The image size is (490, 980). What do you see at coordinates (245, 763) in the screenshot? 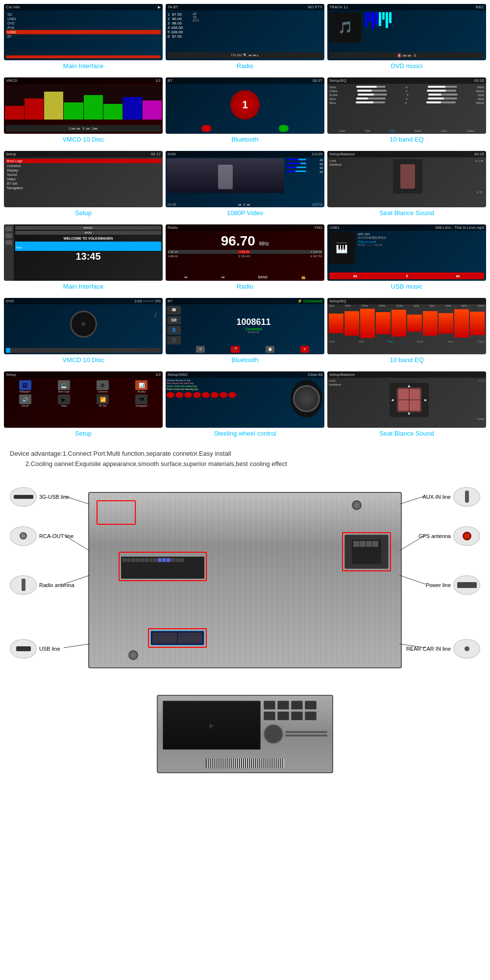
I see `barcode` at bounding box center [245, 763].